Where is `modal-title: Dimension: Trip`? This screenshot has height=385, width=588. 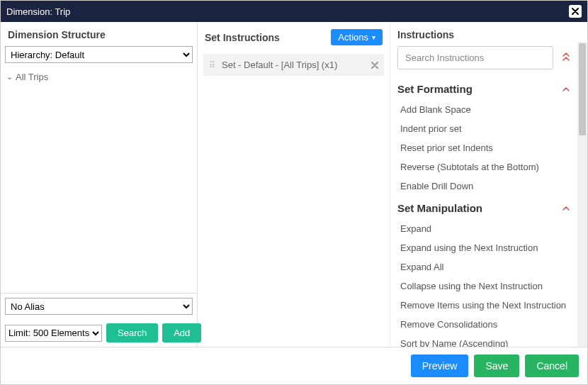 modal-title: Dimension: Trip is located at coordinates (38, 11).